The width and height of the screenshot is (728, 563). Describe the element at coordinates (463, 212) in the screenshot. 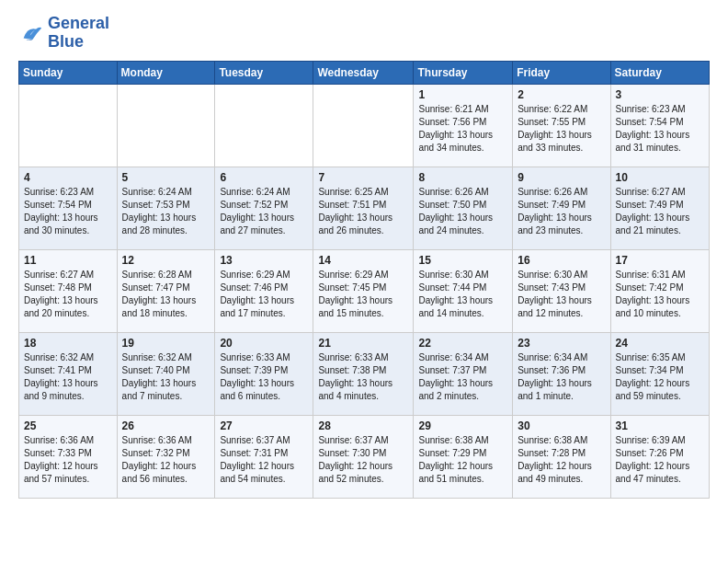

I see `day-info: Sunrise: 6:26 AM Sunset: 7:50 PM Dayligh…` at that location.